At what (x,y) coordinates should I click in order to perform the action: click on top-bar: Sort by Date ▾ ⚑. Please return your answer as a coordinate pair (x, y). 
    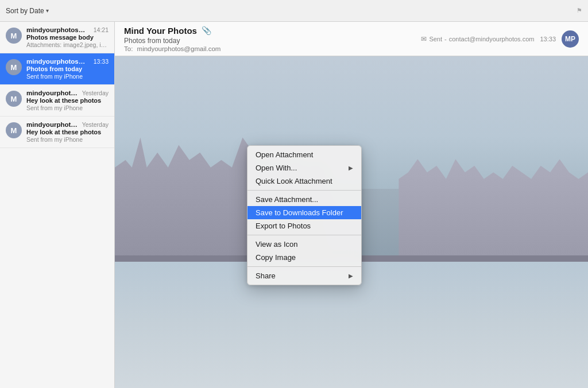
    Looking at the image, I should click on (294, 11).